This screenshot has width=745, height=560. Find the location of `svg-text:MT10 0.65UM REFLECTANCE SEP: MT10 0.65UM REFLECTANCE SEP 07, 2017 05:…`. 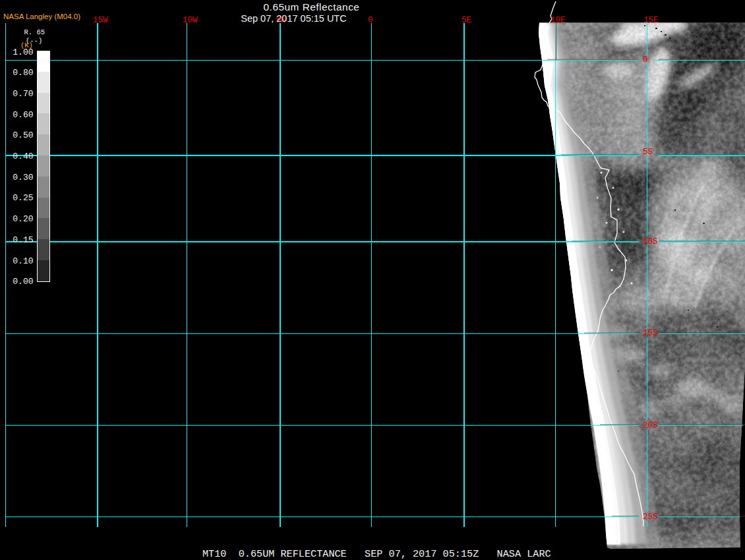

svg-text:MT10 0.65UM REFLECTANCE SEP: MT10 0.65UM REFLECTANCE SEP 07, 2017 05:… is located at coordinates (377, 554).